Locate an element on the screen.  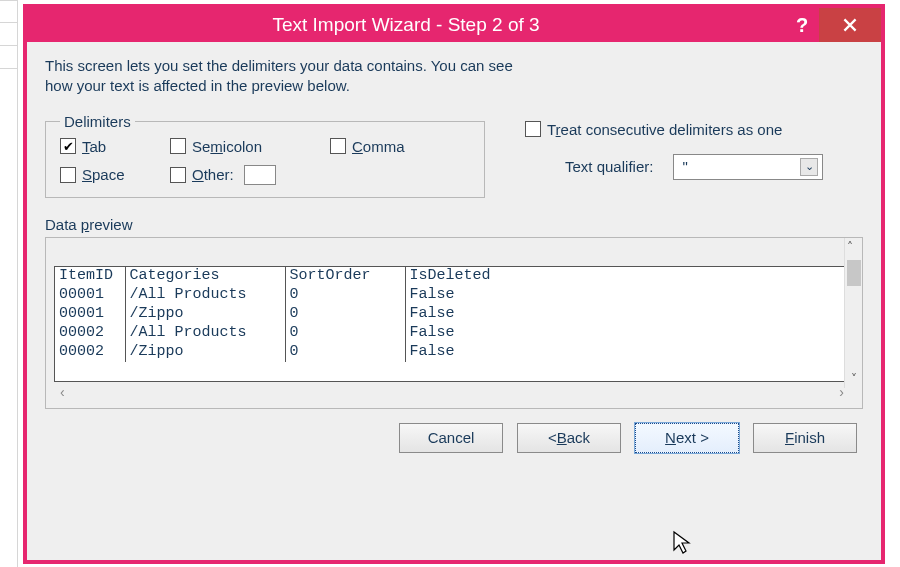
checkbox-comma: Comma is located at coordinates (390, 146).